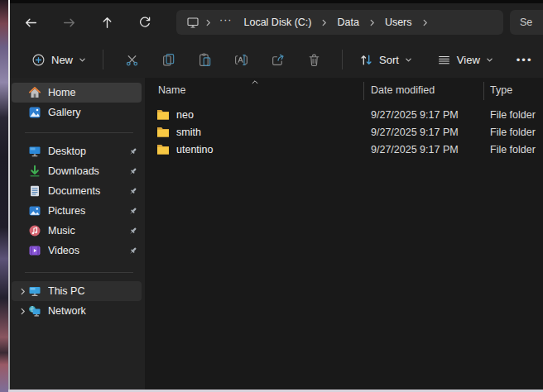  I want to click on sidebar-item-desktop: Desktop, so click(76, 151).